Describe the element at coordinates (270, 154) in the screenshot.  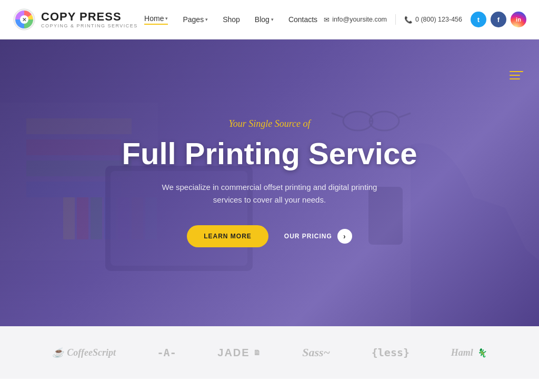
I see `hero-title: Full Printing Service` at that location.